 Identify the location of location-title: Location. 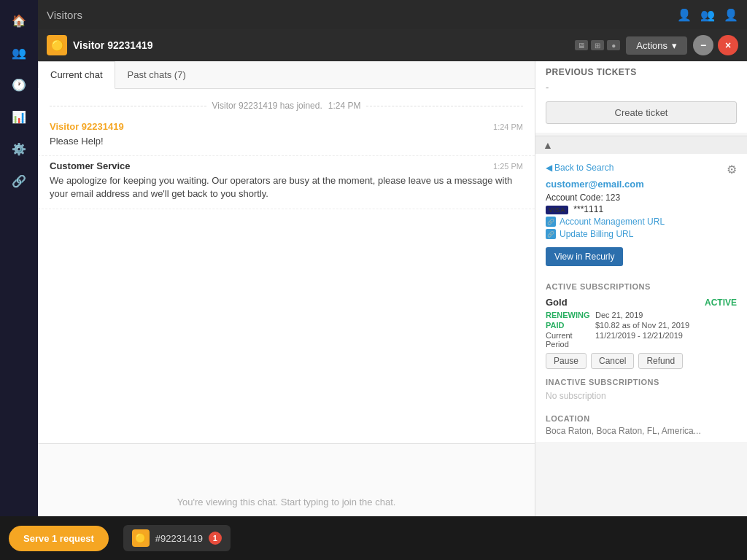
(641, 419).